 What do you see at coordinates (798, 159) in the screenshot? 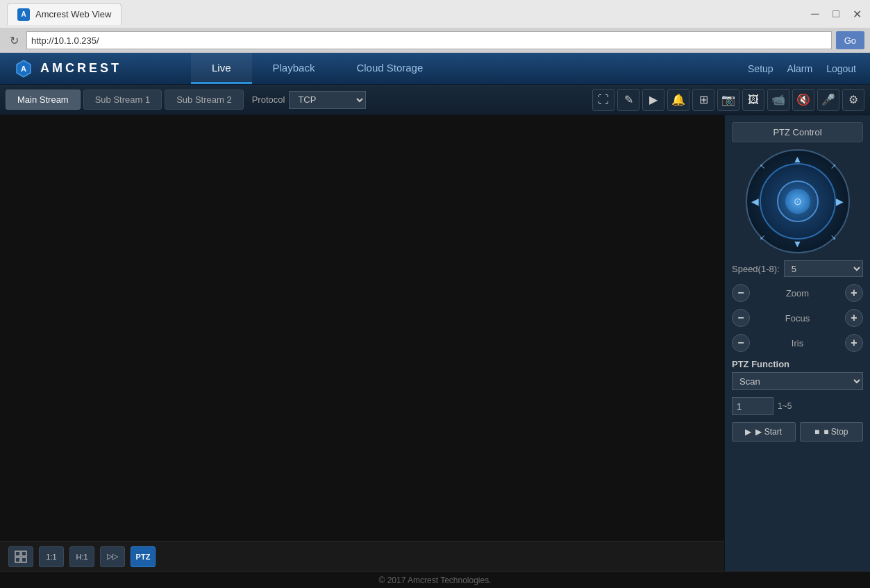
I see `ptz-up-button: ▲` at bounding box center [798, 159].